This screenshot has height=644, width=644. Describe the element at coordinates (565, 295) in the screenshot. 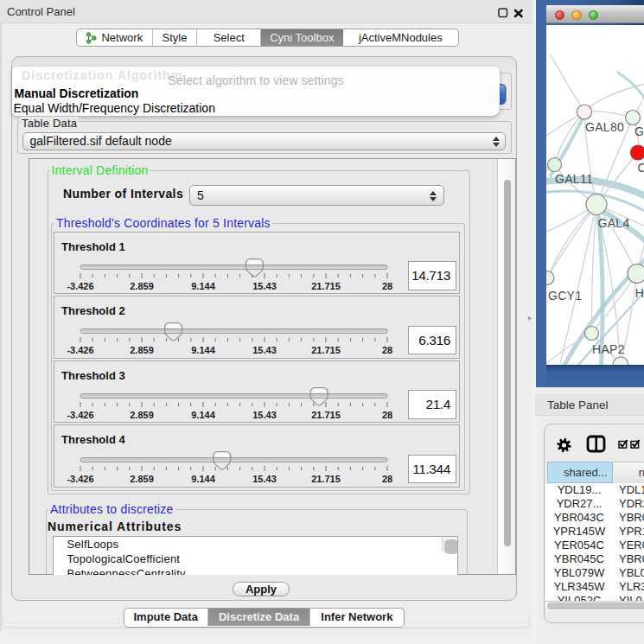

I see `svg-text: GCY1` at that location.